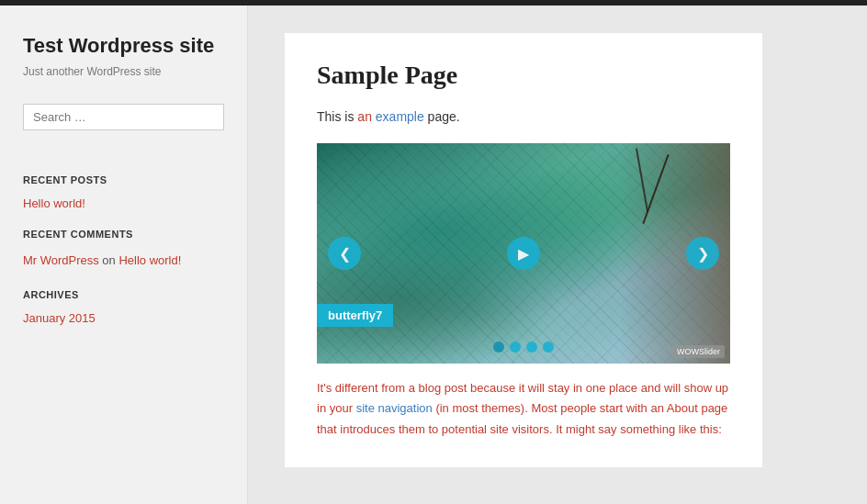 The height and width of the screenshot is (504, 867). I want to click on slider-play-button: ▶, so click(524, 253).